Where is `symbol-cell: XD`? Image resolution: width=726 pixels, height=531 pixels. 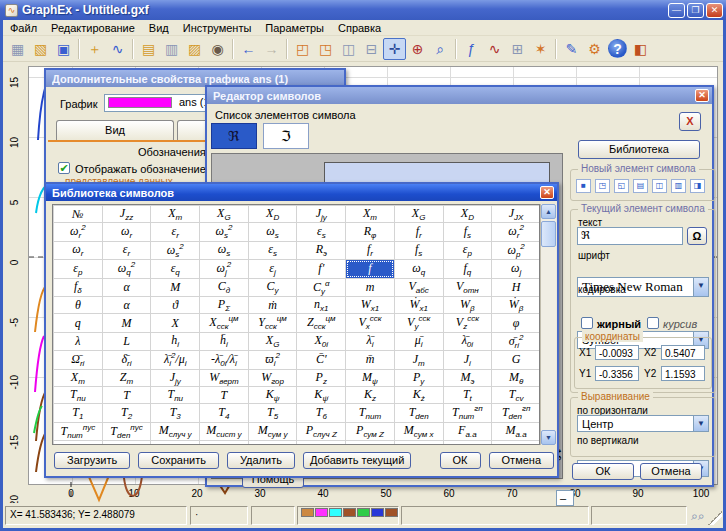
symbol-cell: XD is located at coordinates (468, 214).